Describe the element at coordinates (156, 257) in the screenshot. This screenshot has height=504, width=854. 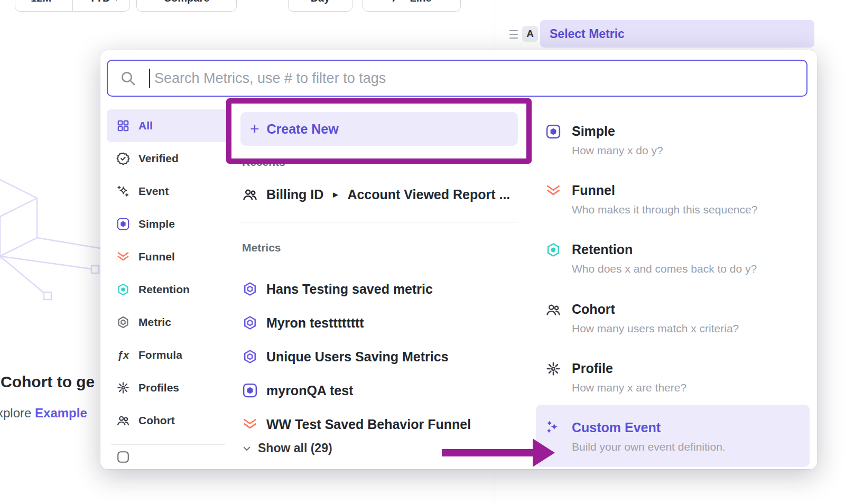
I see `sidebar-item-label: Funnel` at that location.